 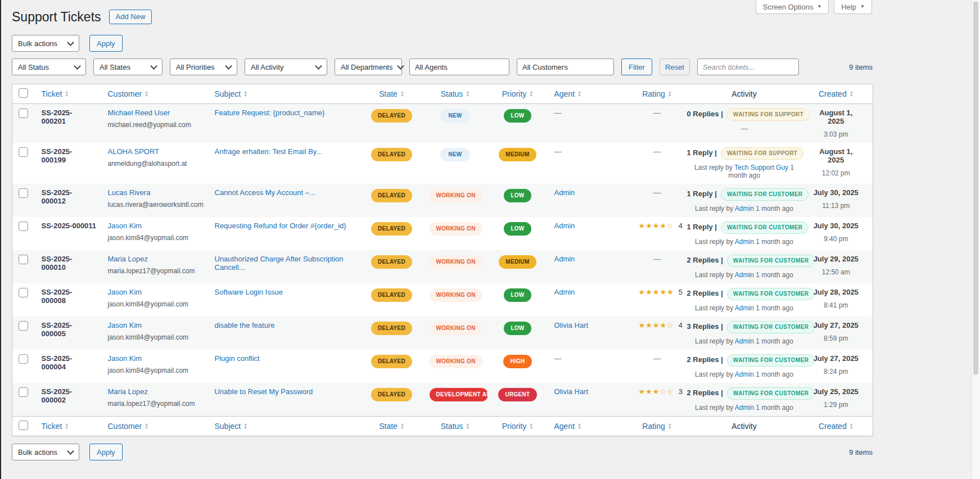 I want to click on reset-button: Reset, so click(x=675, y=67).